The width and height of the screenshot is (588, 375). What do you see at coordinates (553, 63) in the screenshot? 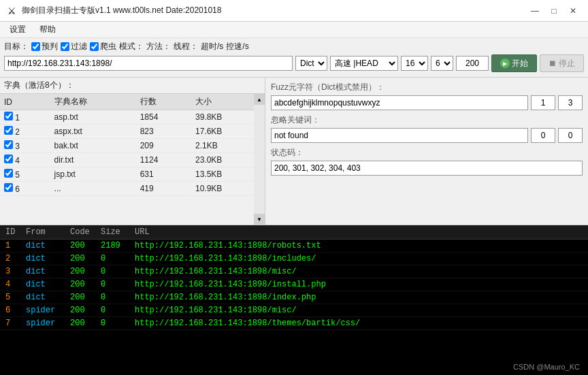
I see `stop-icon: ⏹` at bounding box center [553, 63].